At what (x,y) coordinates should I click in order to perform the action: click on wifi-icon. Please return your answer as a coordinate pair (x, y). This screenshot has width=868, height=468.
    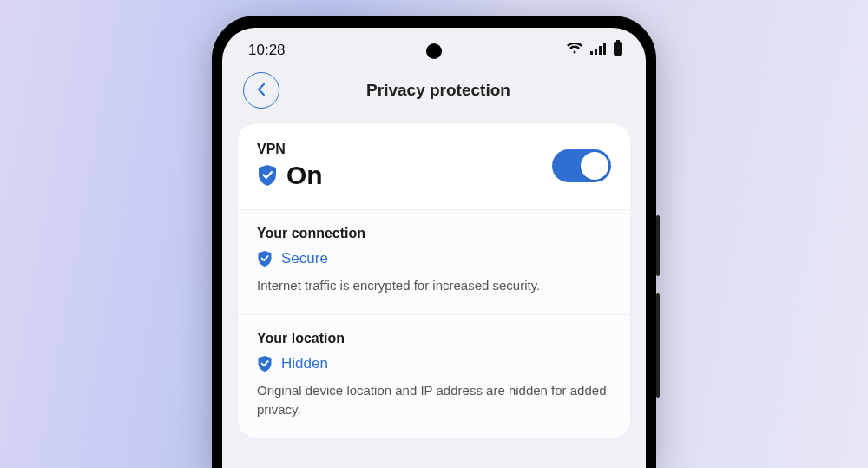
    Looking at the image, I should click on (575, 50).